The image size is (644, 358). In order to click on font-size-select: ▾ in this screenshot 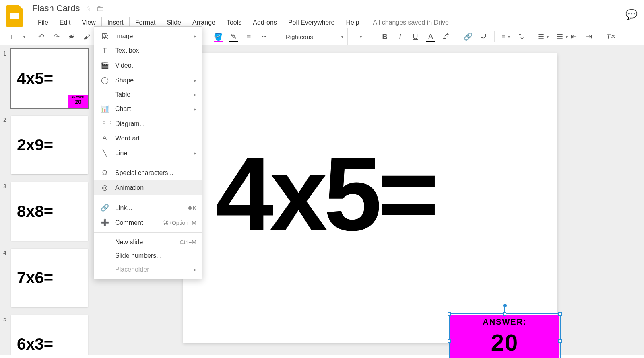, I will do `click(359, 37)`.